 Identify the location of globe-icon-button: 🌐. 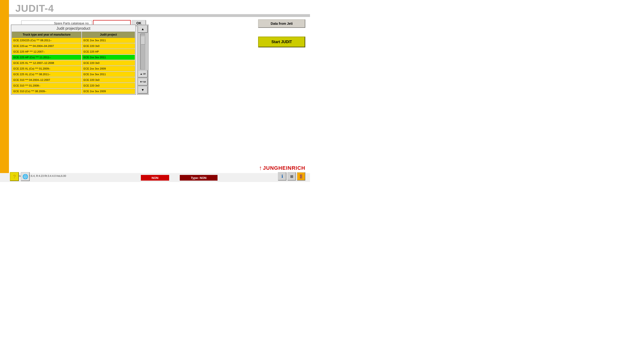
(25, 176).